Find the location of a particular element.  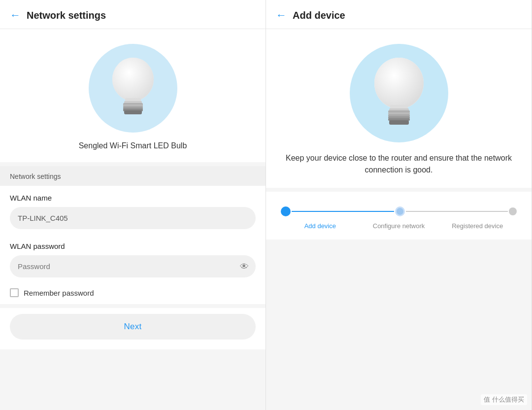

bulb-icon-left is located at coordinates (133, 88).